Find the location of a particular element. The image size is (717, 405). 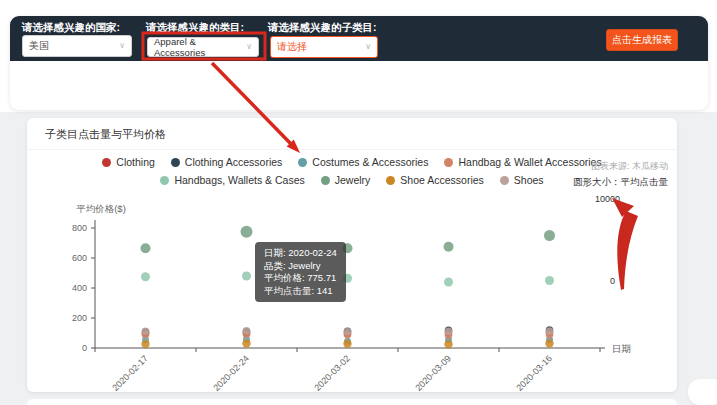

subcategory-value: 请选择 is located at coordinates (292, 47).